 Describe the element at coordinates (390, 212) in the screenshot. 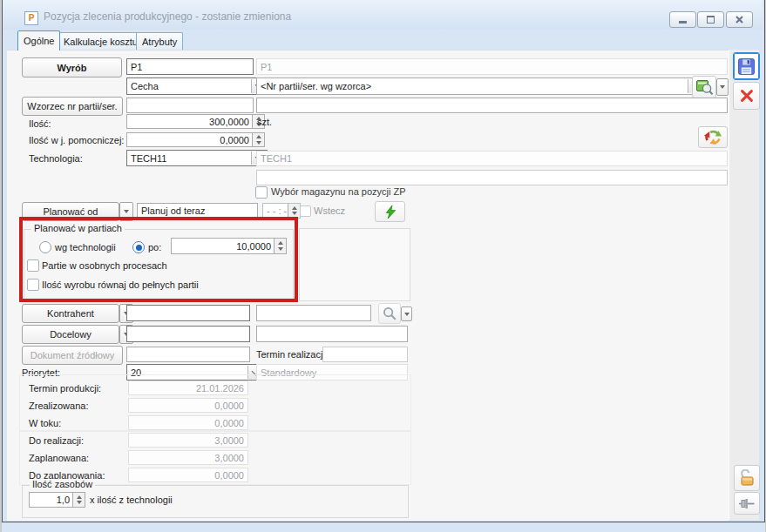

I see `lightning-icon` at that location.